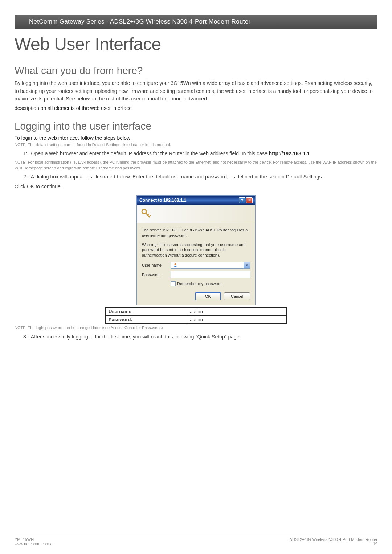 The height and width of the screenshot is (554, 392). What do you see at coordinates (196, 154) in the screenshot?
I see `step-1: 1: Open a web browser and enter the defa…` at bounding box center [196, 154].